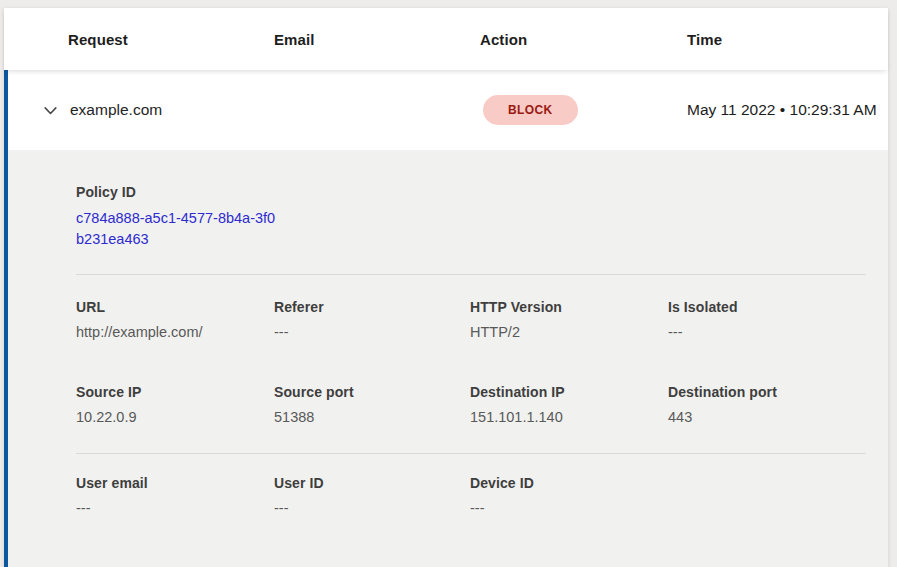 This screenshot has width=897, height=567. I want to click on field-device-id-label: Device ID, so click(569, 483).